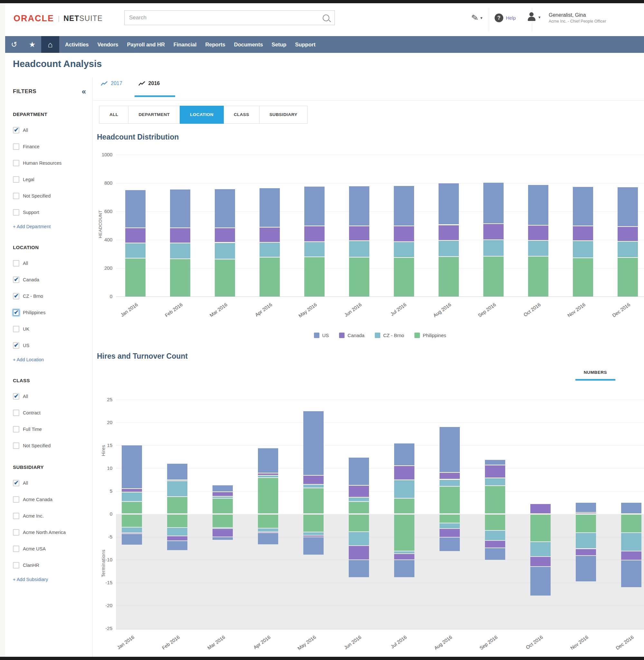 The width and height of the screenshot is (644, 660). Describe the element at coordinates (132, 540) in the screenshot. I see `terminations-bar-jan-2016-us` at that location.